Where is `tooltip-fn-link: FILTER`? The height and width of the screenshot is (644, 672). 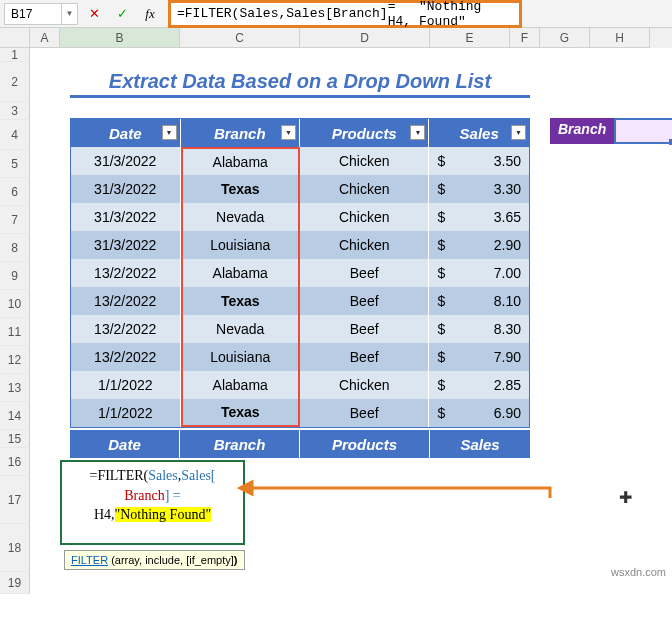 tooltip-fn-link: FILTER is located at coordinates (90, 560).